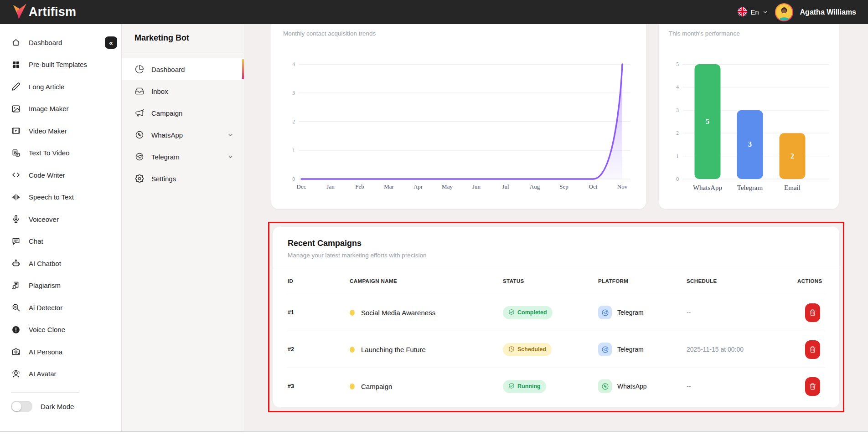 This screenshot has width=868, height=435. I want to click on sidebar-collapse-button: «, so click(111, 43).